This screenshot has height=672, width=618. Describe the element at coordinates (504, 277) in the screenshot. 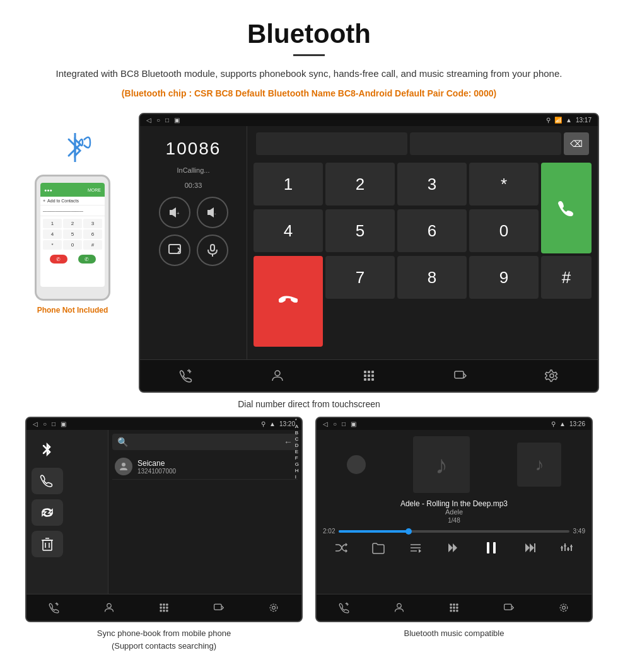

I see `numpad-key-9: 9` at that location.